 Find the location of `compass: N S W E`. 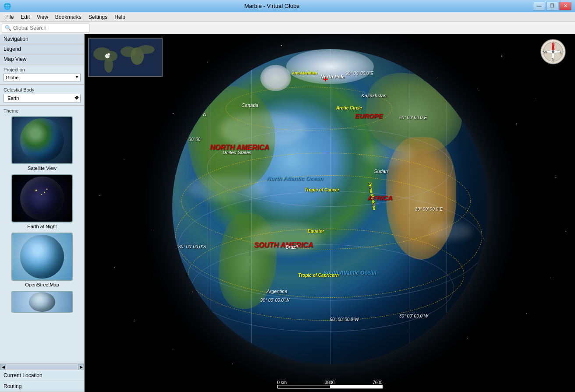

compass: N S W E is located at coordinates (553, 52).